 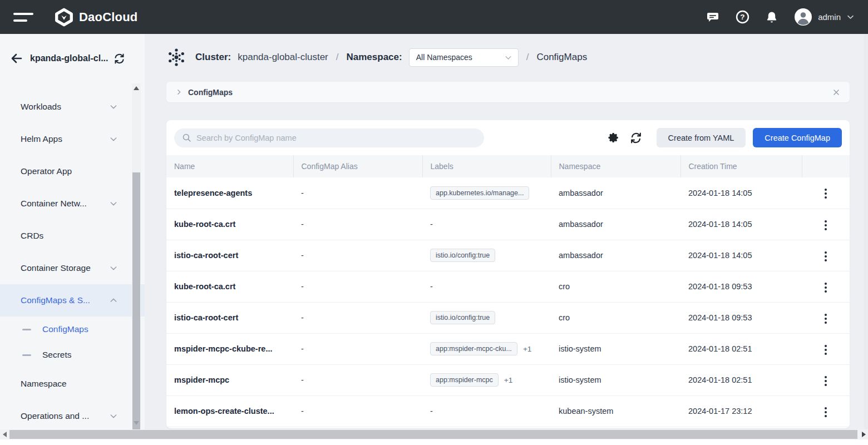 I want to click on sidebar-item-label: Helm Apps, so click(x=41, y=139).